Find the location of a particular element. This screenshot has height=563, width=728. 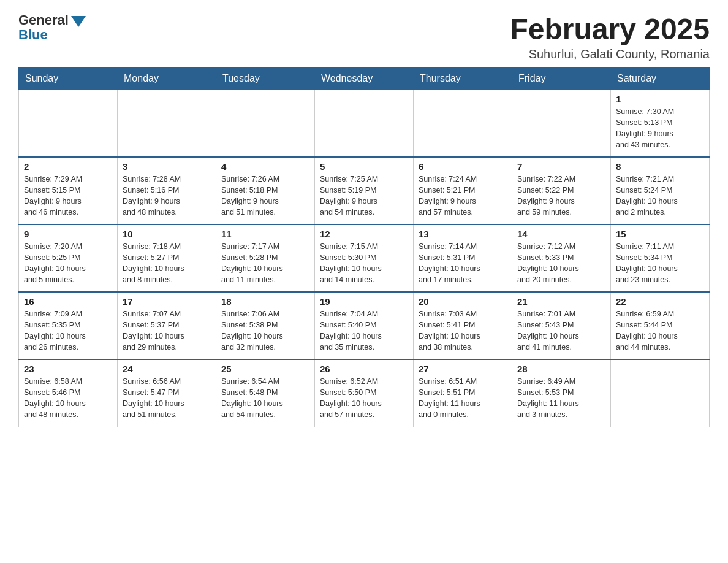

calendar-cell: 26Sunrise: 6:52 AMSunset: 5:50 PMDayligh… is located at coordinates (364, 393).